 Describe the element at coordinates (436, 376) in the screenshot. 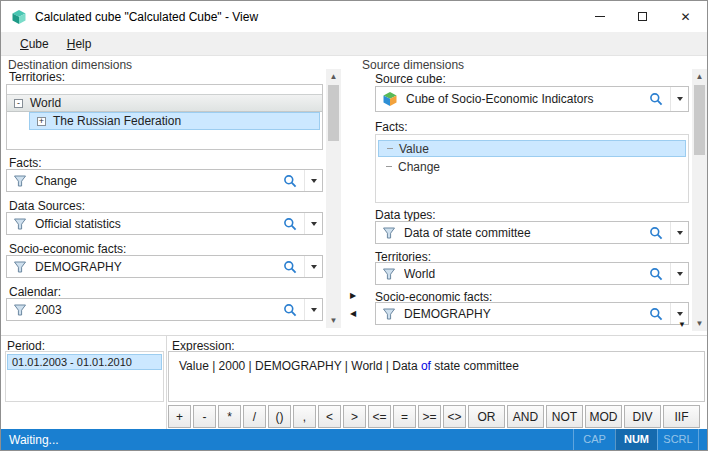

I see `expression-editor: Value | 2000 | DEMOGRAPHY | World | Data…` at that location.